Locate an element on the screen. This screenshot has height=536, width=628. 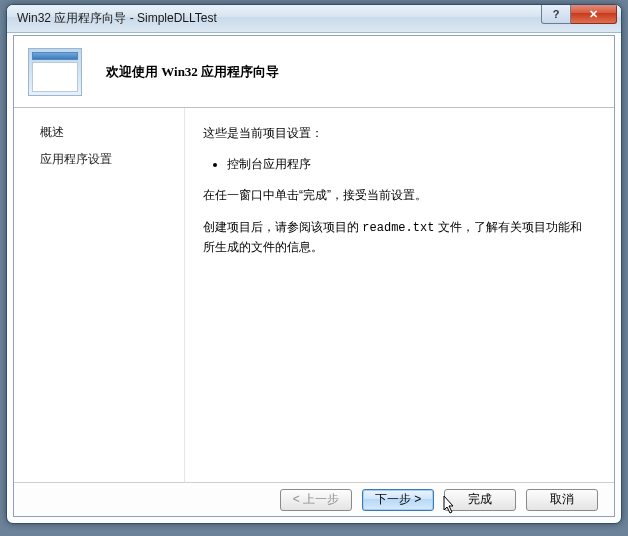
readme-text: 创建项目后，请参阅该项目的 readme.txt 文件，了解有关项目功能和所生成… is located at coordinates (396, 238).